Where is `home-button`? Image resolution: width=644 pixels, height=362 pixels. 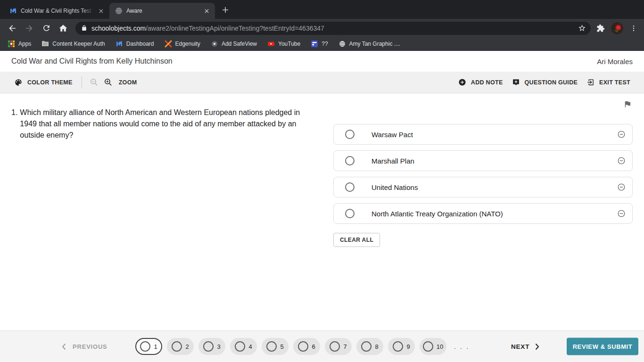
home-button is located at coordinates (63, 28).